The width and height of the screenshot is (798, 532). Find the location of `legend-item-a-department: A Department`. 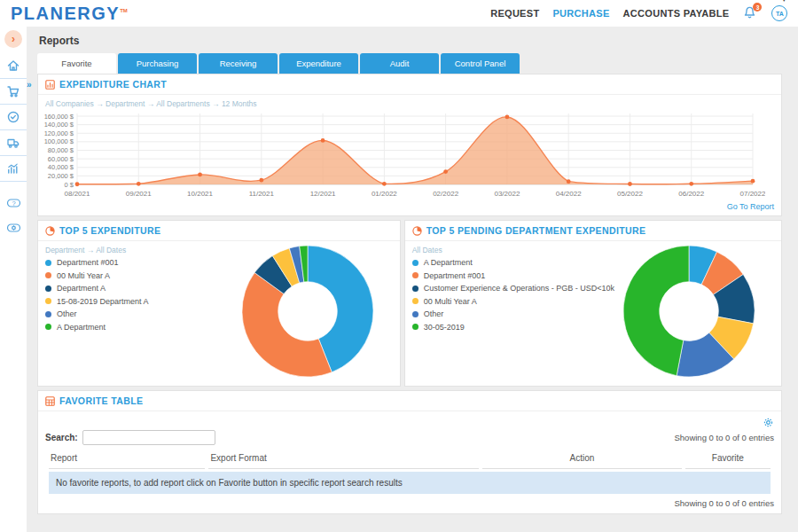

legend-item-a-department: A Department is located at coordinates (513, 262).